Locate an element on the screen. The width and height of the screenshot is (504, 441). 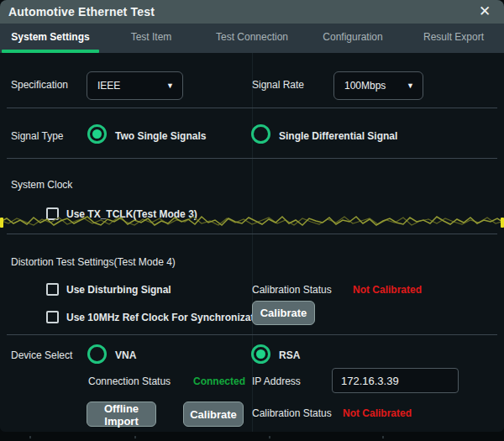
noise-waveform-trace is located at coordinates (252, 222).